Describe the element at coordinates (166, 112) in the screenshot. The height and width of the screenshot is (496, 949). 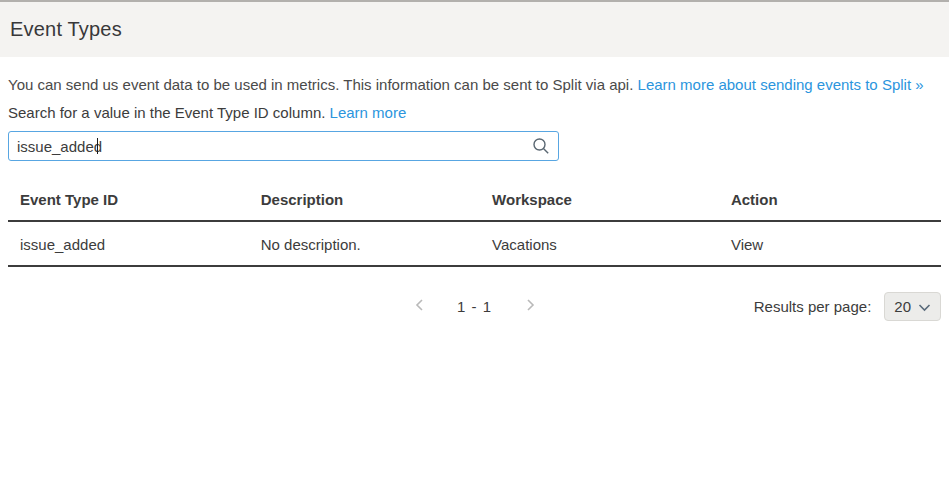
I see `search-hint-body: Search for a value in the Event Type ID …` at that location.